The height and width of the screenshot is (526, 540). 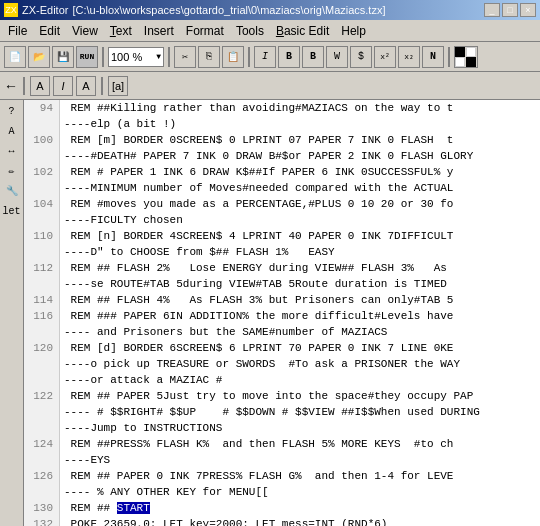 What do you see at coordinates (282, 124) in the screenshot?
I see `code-line: ----elp (a bit !)` at bounding box center [282, 124].